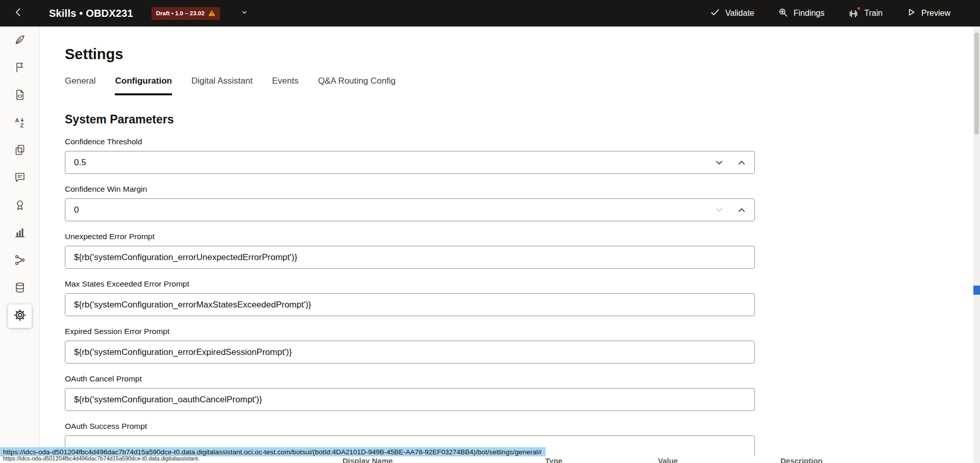 Image resolution: width=980 pixels, height=463 pixels. Describe the element at coordinates (783, 13) in the screenshot. I see `findings-icon` at that location.